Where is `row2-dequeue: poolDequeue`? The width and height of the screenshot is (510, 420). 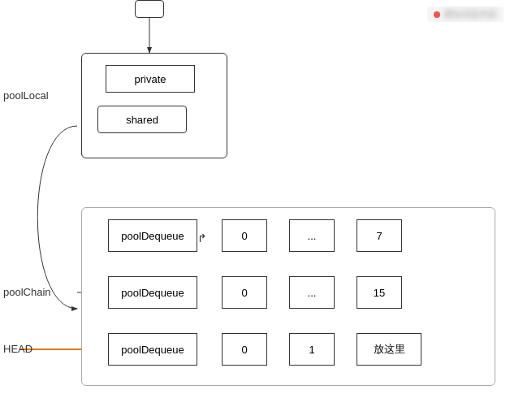 row2-dequeue: poolDequeue is located at coordinates (153, 292).